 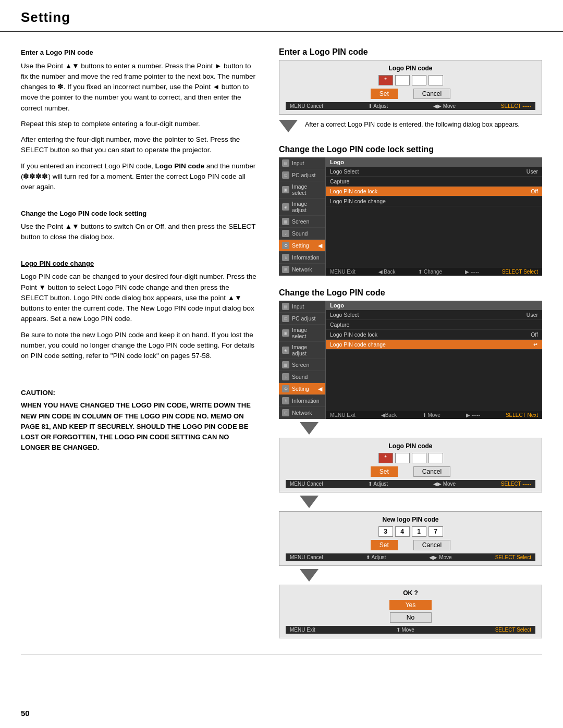 I want to click on enter-logo-pin-p4-pre: If you entered an incorrect Logo PIN cod…, so click(x=88, y=166).